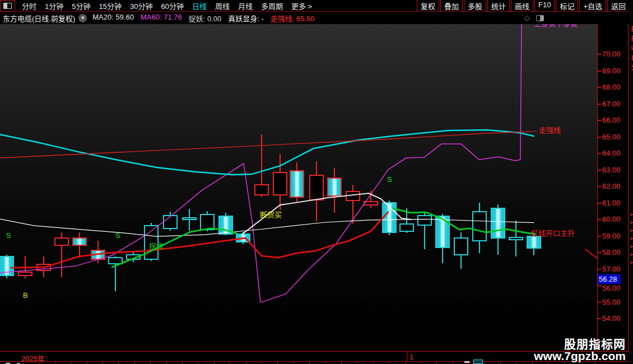  What do you see at coordinates (615, 71) in the screenshot?
I see `price-axis-label: 69.00` at bounding box center [615, 71].